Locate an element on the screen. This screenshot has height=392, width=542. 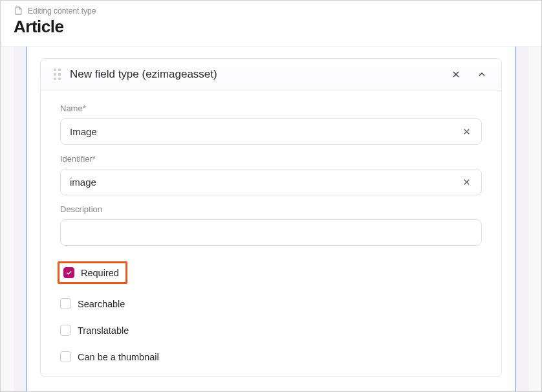
name-input is located at coordinates (271, 132).